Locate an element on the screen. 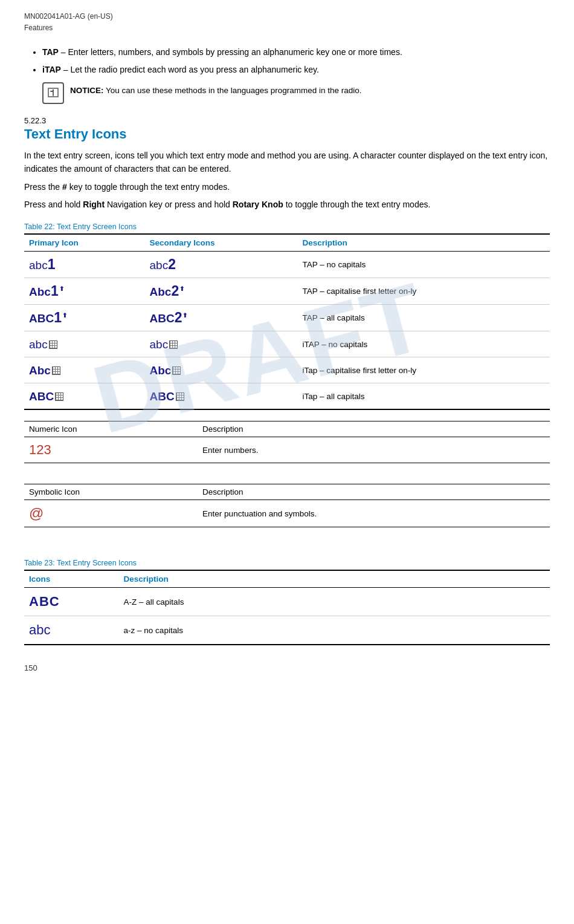  itap-abc-icon: abc is located at coordinates (44, 343).